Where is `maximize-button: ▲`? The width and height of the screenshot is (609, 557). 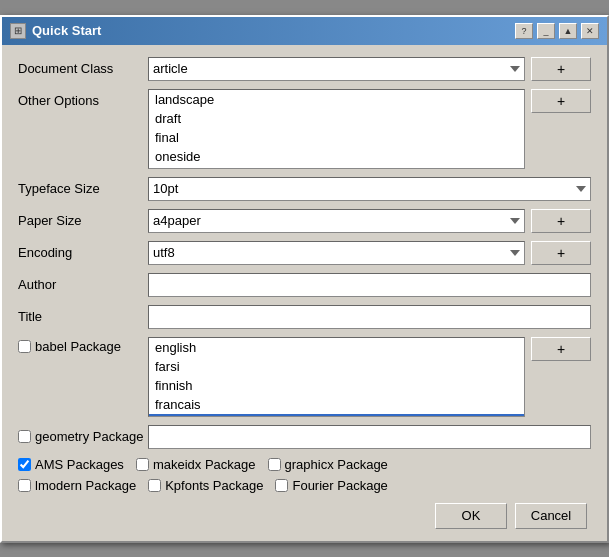
maximize-button: ▲ is located at coordinates (568, 31).